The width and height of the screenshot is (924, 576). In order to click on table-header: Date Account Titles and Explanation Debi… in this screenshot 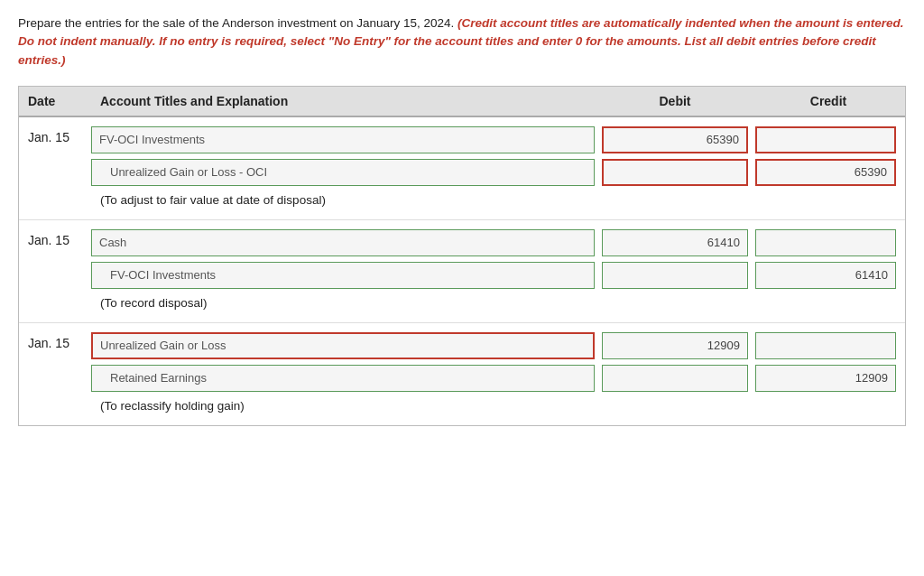, I will do `click(462, 102)`.